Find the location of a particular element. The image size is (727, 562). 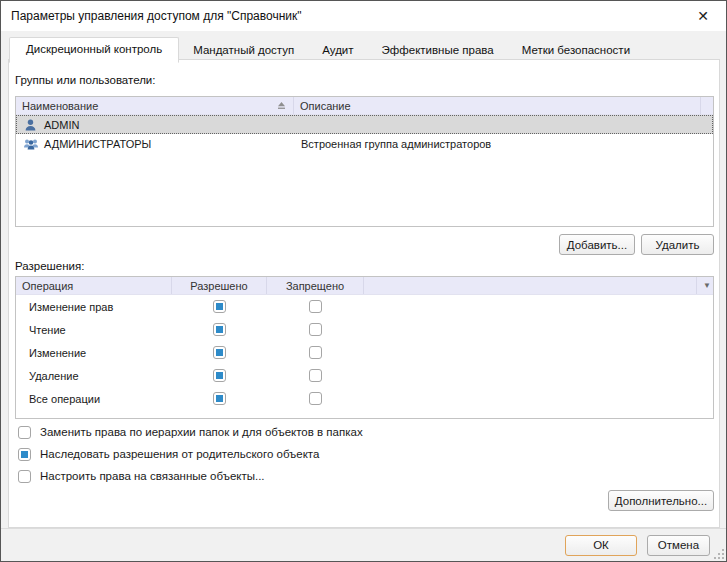

group-icon is located at coordinates (31, 144).